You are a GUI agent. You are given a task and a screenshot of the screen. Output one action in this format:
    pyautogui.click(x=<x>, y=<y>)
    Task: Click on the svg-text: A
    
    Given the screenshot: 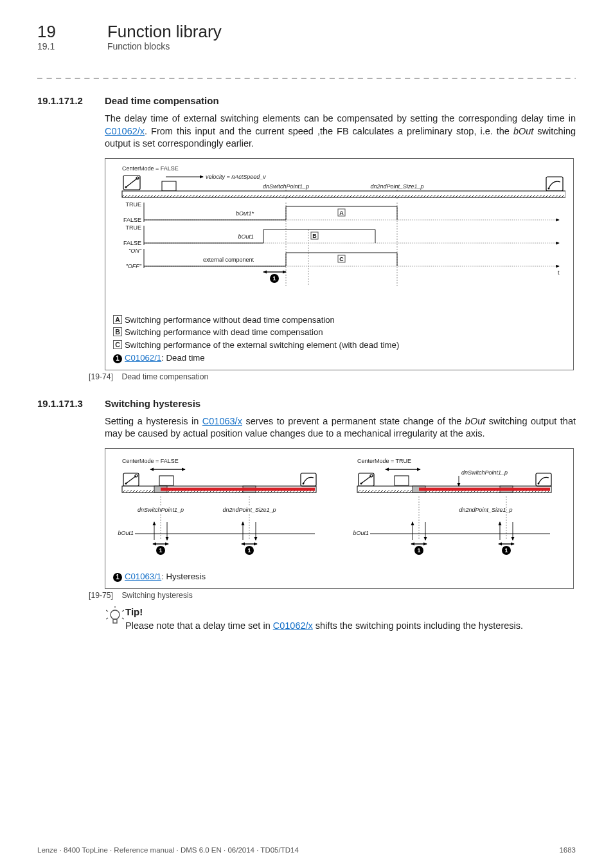 What is the action you would take?
    pyautogui.click(x=342, y=213)
    